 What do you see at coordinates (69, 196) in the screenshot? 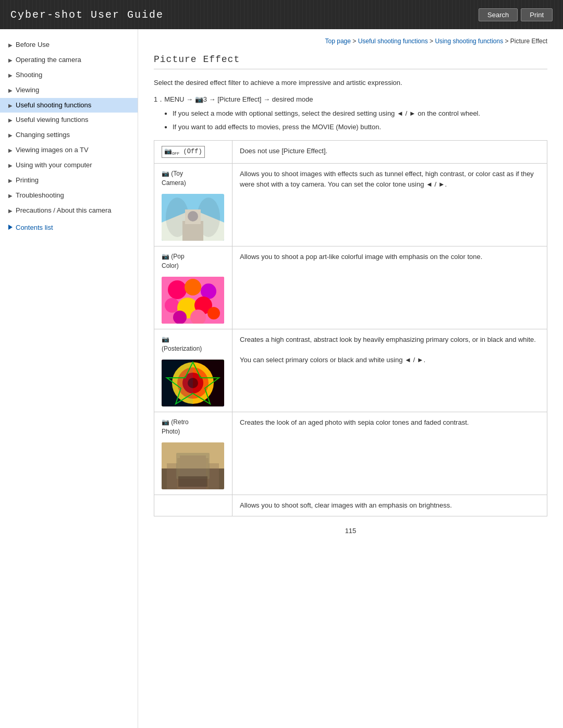
I see `sidebar-item-troubleshooting: ▶ Troubleshooting` at bounding box center [69, 196].